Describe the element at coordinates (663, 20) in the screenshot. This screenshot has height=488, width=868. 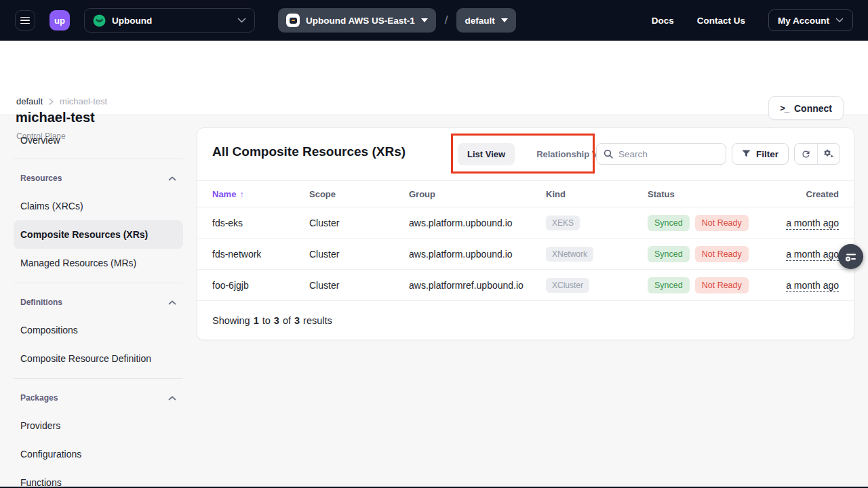
I see `docs-link: Docs` at that location.